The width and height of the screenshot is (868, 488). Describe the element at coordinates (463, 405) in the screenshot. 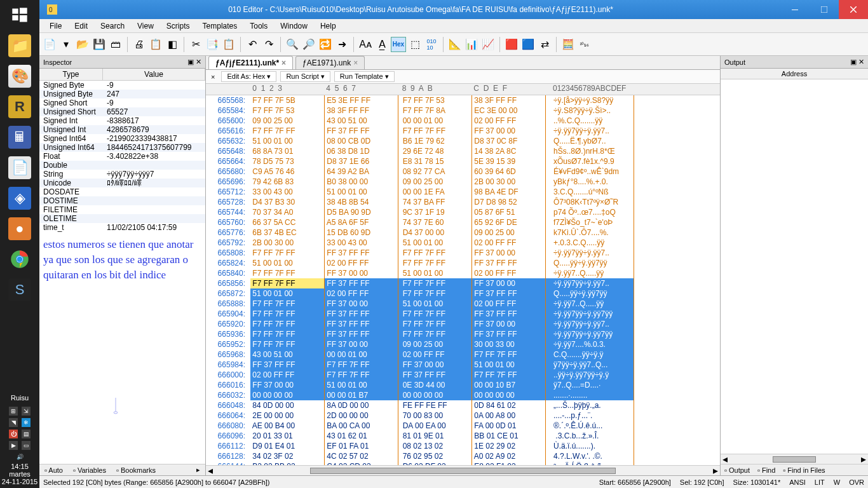

I see `hex-row: 666048: 84 0D 00 00 8A 0D 00 00 FE FF FE…` at that location.